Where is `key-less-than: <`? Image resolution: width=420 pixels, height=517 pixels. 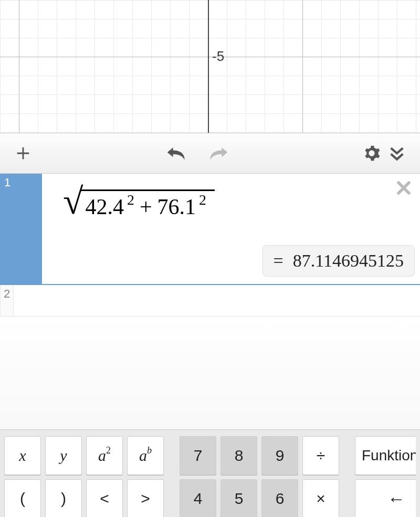 key-less-than: < is located at coordinates (104, 498).